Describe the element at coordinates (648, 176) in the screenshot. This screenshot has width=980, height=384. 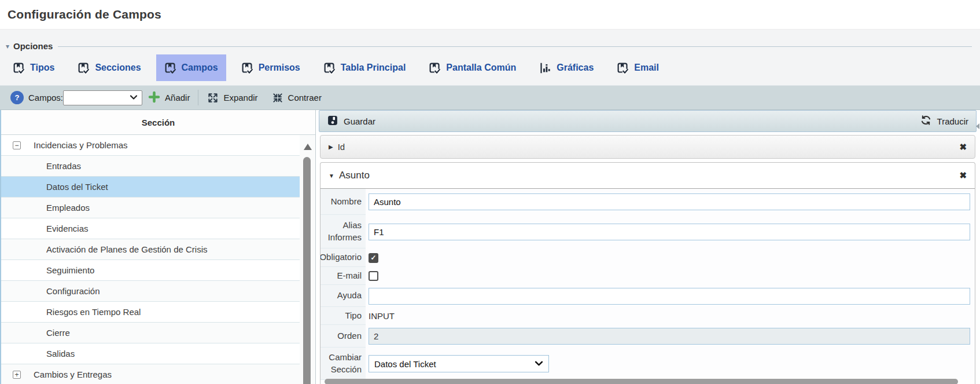
I see `section-asunto-header: ▼ Asunto ✖` at that location.